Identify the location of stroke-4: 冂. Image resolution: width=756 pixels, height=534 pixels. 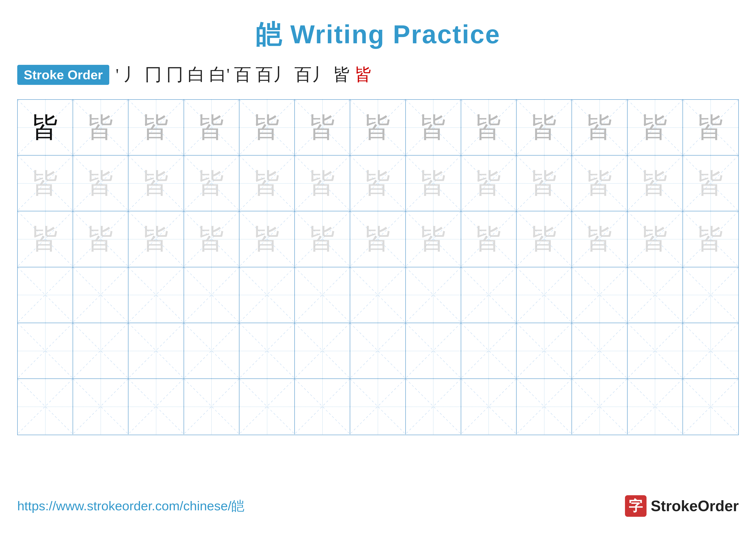
(175, 75).